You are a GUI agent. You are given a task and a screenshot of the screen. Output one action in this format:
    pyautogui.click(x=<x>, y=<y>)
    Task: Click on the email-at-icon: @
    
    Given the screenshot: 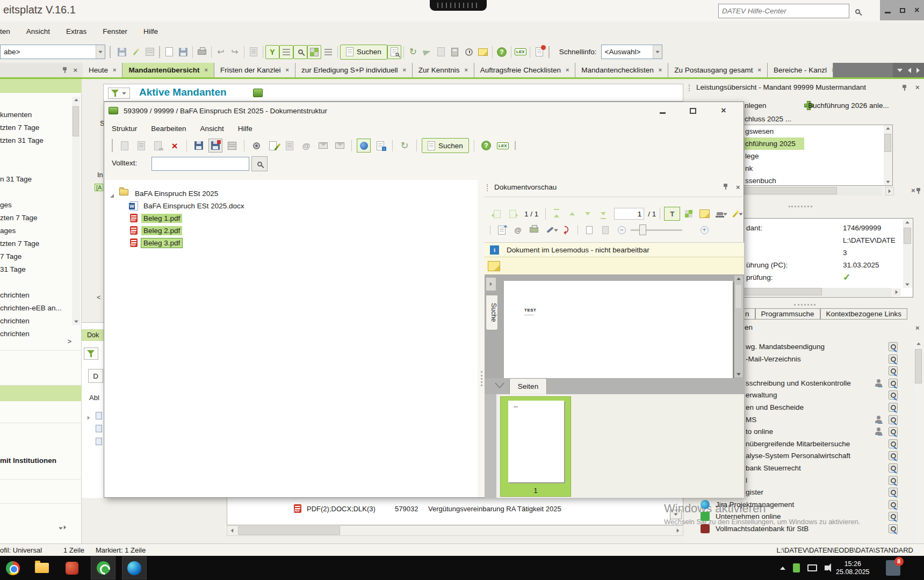 What is the action you would take?
    pyautogui.click(x=518, y=230)
    